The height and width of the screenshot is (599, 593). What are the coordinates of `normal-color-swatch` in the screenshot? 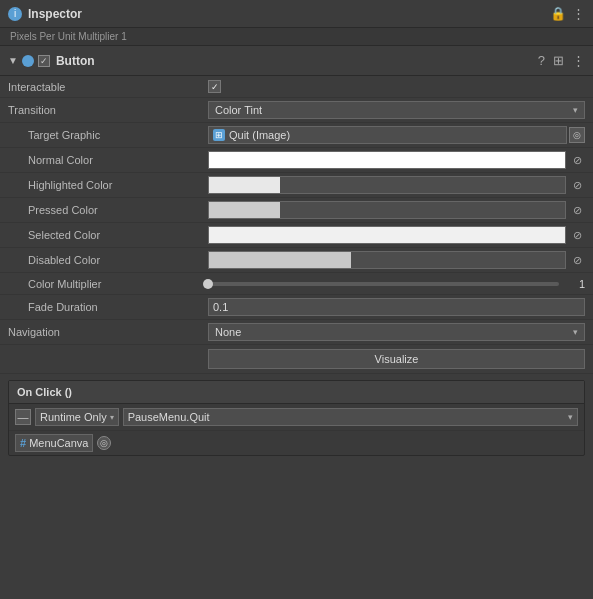 It's located at (387, 160).